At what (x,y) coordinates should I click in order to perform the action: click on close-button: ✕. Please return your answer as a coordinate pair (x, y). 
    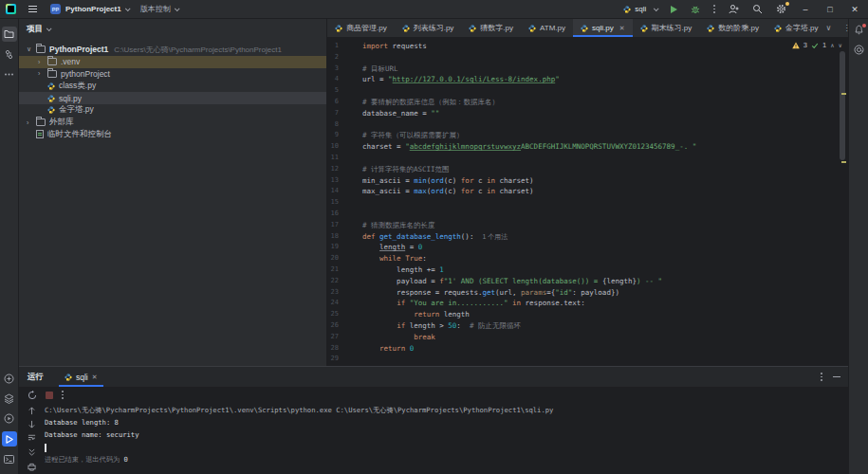
    Looking at the image, I should click on (855, 9).